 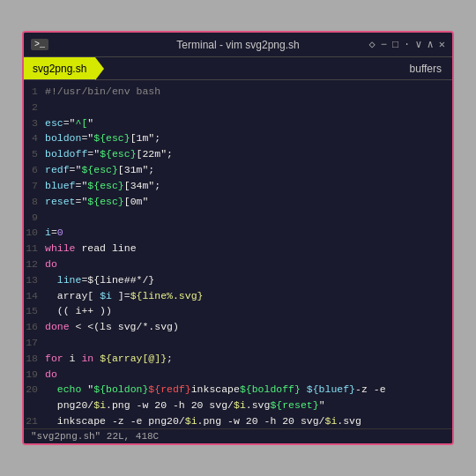 I want to click on line-20: 20 echo "${boldon}${redf}inkscape${boldo…, so click(x=238, y=390).